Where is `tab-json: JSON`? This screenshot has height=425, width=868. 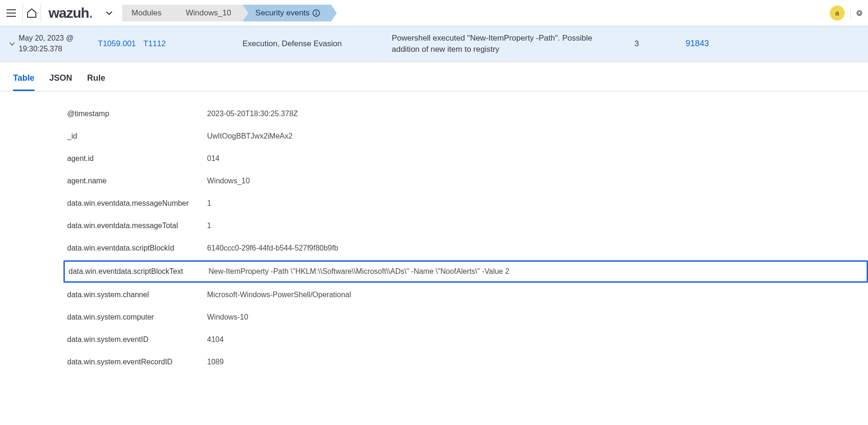 tab-json: JSON is located at coordinates (61, 80).